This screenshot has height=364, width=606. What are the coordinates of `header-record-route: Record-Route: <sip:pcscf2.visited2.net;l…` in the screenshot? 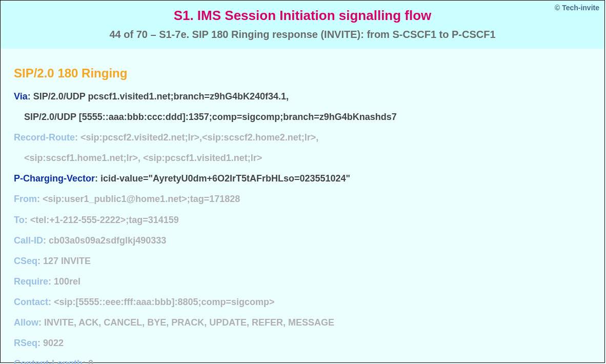 It's located at (302, 137).